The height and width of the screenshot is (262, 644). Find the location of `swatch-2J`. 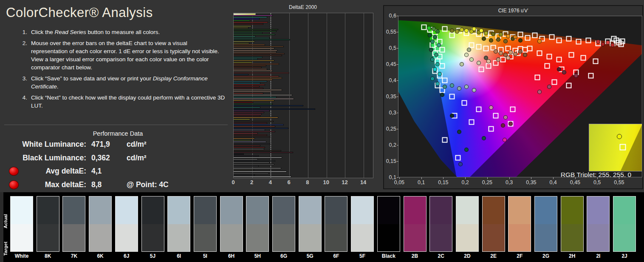

swatch-2J is located at coordinates (624, 224).